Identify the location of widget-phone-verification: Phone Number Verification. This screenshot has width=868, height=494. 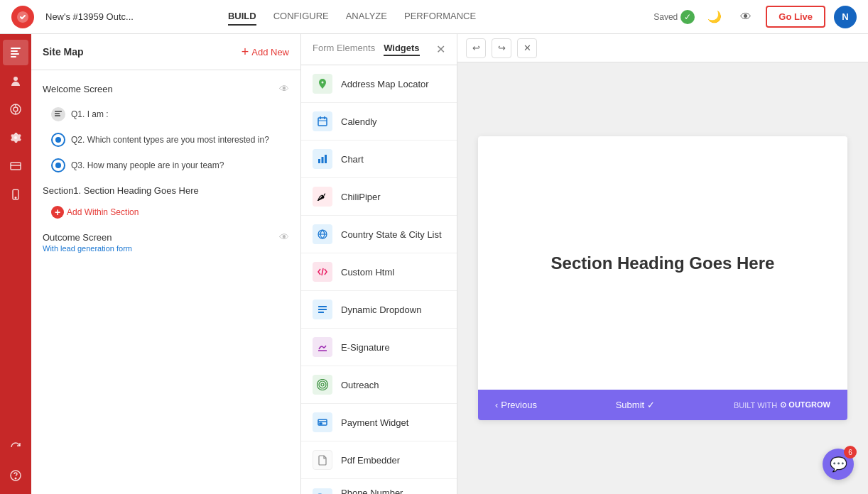
(379, 487).